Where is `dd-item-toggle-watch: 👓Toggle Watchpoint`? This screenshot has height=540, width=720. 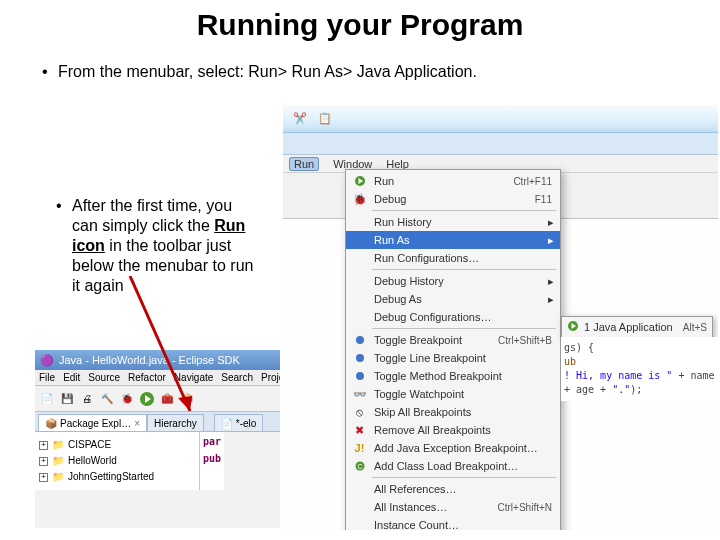
dd-item-toggle-watch: 👓Toggle Watchpoint is located at coordinates (453, 394).